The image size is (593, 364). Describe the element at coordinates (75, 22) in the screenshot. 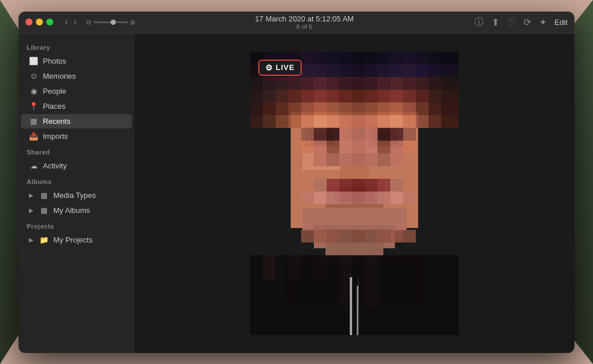

I see `nav-forward-button: ›` at that location.